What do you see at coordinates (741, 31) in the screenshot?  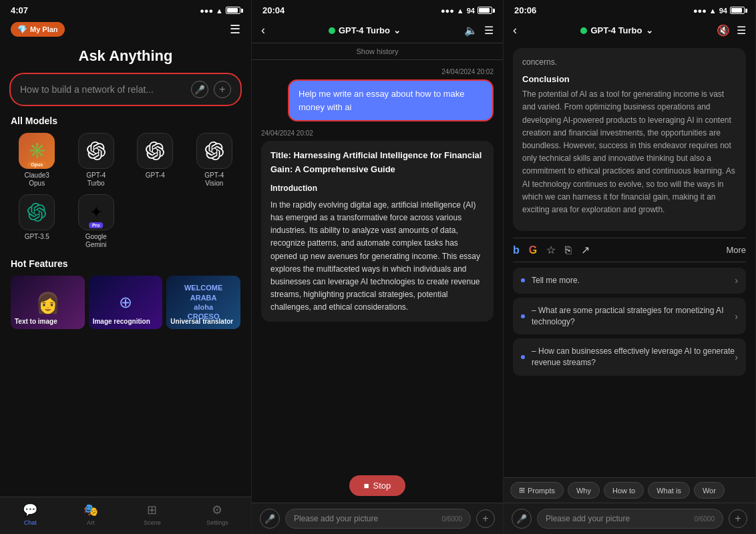 I see `menu-icon-3: ☰` at bounding box center [741, 31].